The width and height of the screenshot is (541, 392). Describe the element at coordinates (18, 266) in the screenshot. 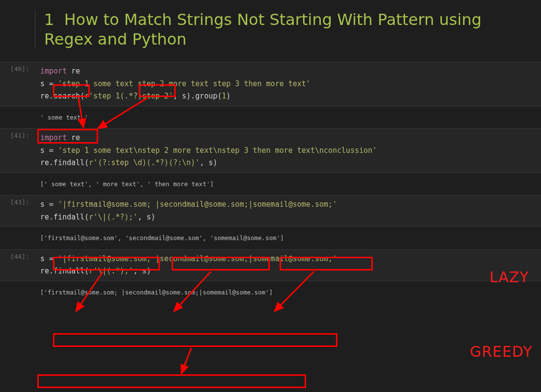

I see `prompt-label: [44]:` at that location.